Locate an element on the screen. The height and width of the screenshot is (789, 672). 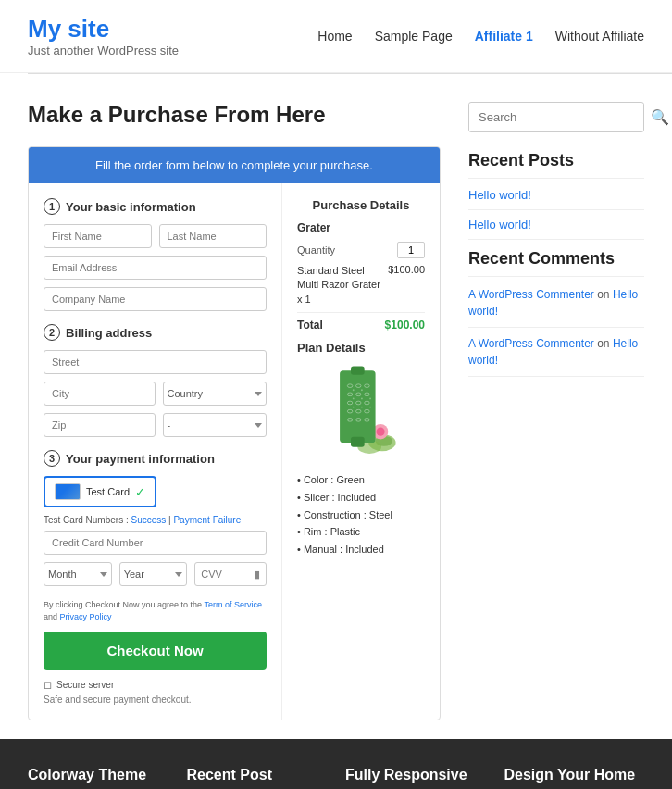
secure-row: ◻ Secure server is located at coordinates (156, 685).